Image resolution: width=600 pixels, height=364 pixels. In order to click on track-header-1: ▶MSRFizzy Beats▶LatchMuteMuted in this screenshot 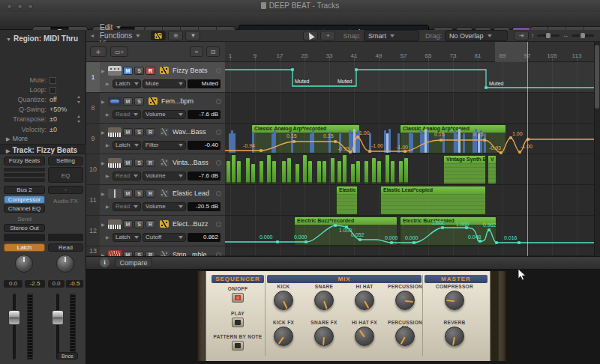, I will do `click(162, 78)`.